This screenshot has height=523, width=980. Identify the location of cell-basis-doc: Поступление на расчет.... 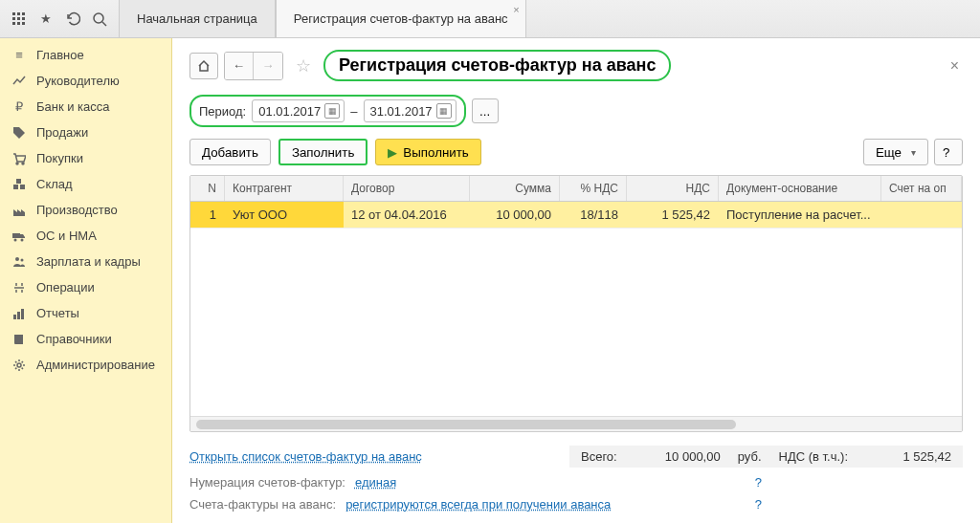
(800, 214).